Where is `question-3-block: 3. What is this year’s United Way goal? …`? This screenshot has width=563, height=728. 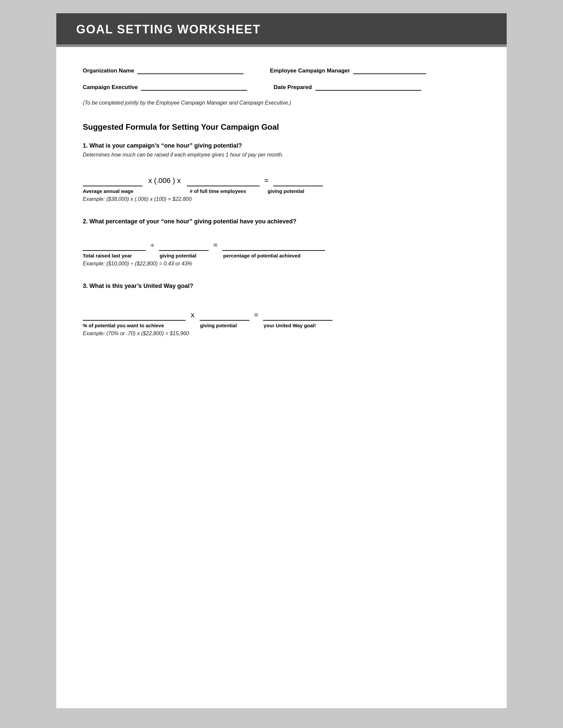
question-3-block: 3. What is this year’s United Way goal? … is located at coordinates (282, 310).